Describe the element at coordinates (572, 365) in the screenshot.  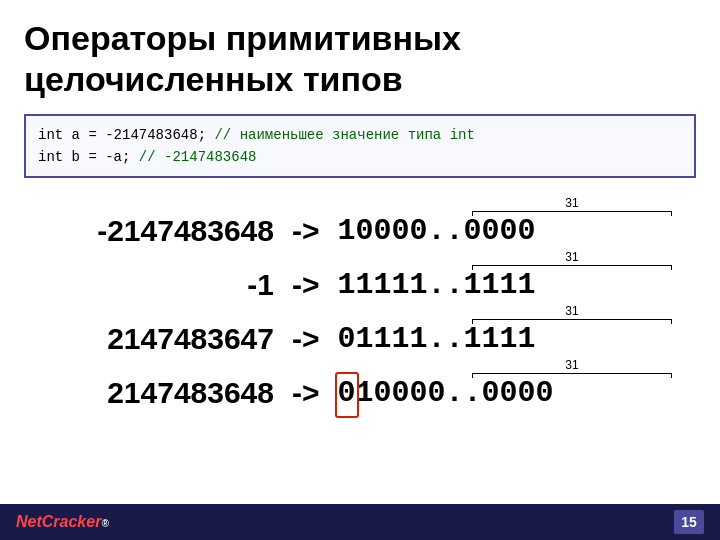
I see `bracket-label-3: 31` at that location.